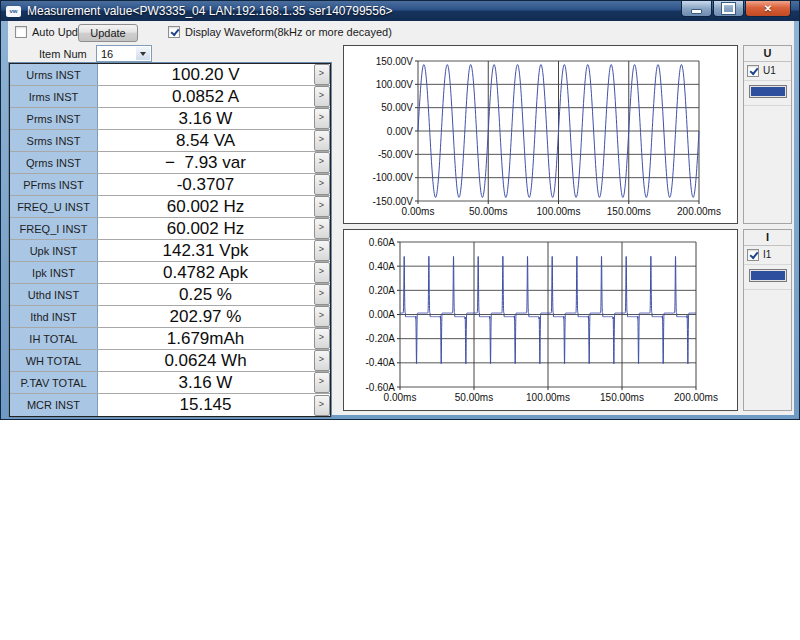 This screenshot has width=800, height=640. Describe the element at coordinates (170, 295) in the screenshot. I see `measurement-row: Uthd INST0.25 %>` at that location.